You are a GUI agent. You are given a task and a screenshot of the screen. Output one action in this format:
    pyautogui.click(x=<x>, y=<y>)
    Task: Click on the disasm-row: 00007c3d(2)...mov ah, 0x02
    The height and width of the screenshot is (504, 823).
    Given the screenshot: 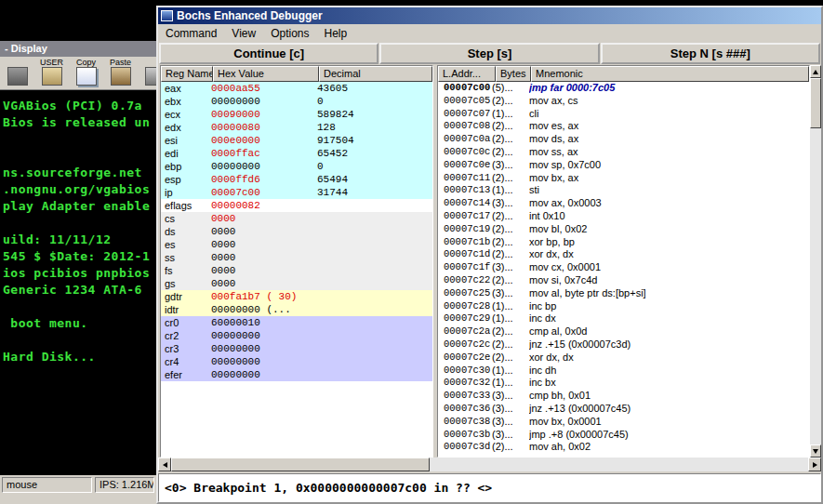 What is the action you would take?
    pyautogui.click(x=623, y=447)
    